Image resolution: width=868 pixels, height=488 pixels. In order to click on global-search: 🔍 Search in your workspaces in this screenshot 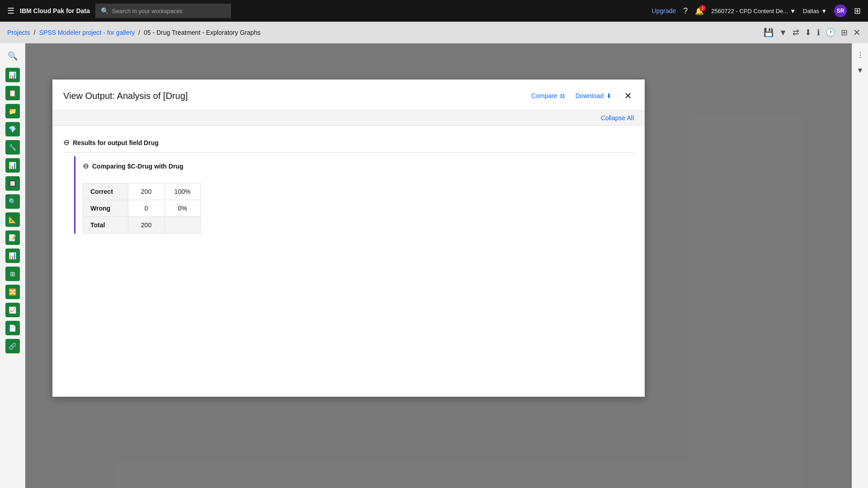, I will do `click(163, 11)`.